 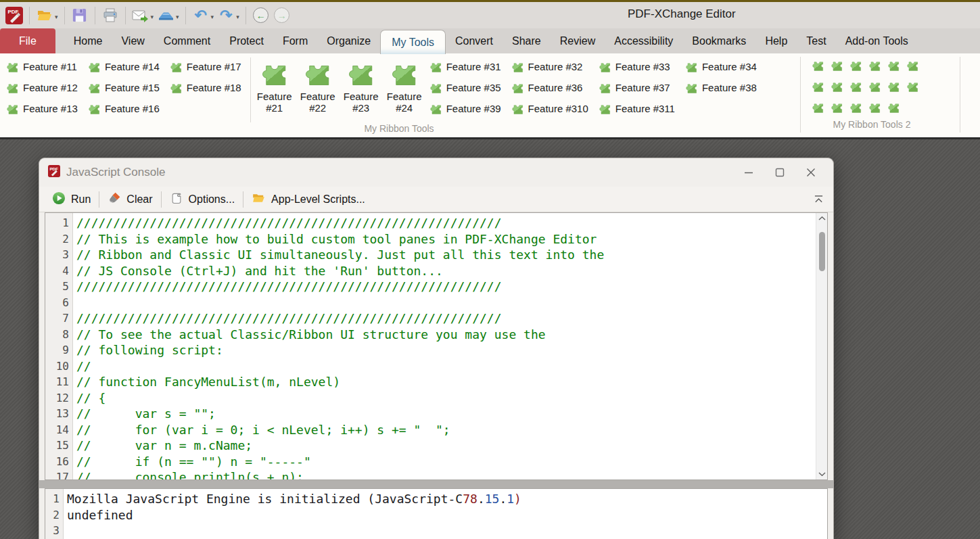 I want to click on print-icon, so click(x=110, y=16).